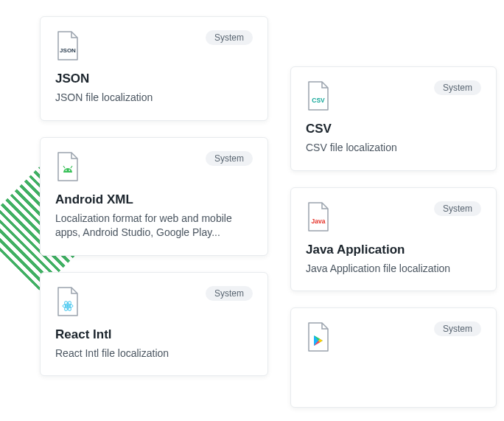 The height and width of the screenshot is (421, 504). Describe the element at coordinates (154, 200) in the screenshot. I see `card-title: Android XML` at that location.